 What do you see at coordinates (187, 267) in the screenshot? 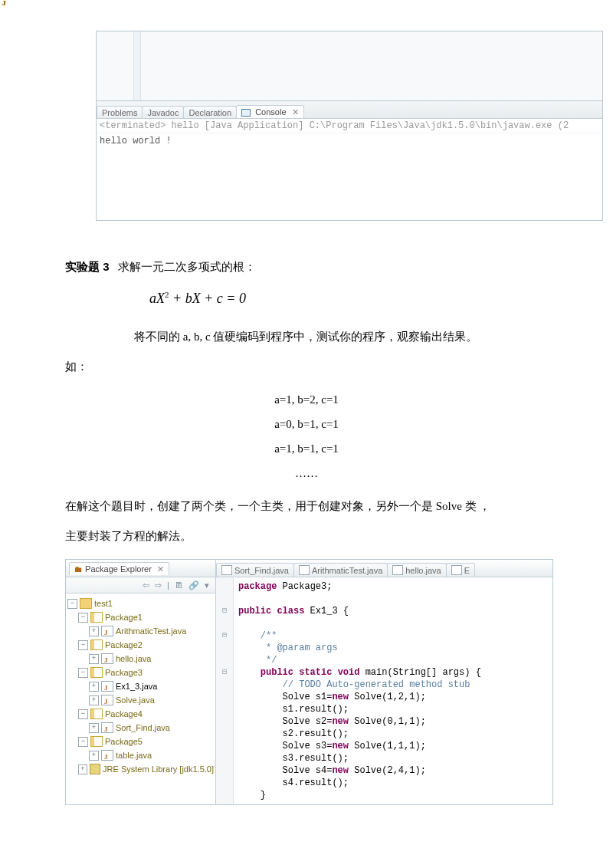
I see `exercise-desc: 求解一元二次多项式的根：` at bounding box center [187, 267].